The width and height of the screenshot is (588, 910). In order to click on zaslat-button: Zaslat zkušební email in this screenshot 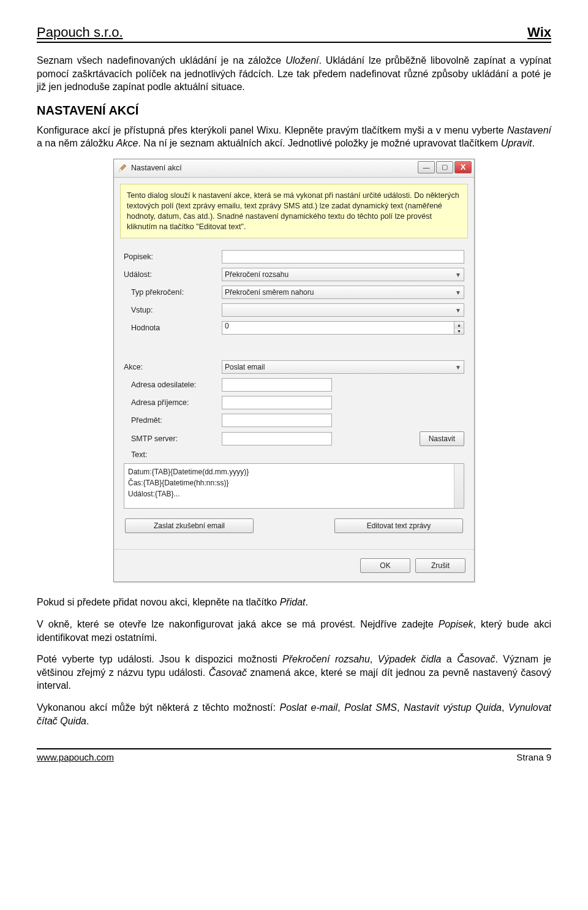, I will do `click(189, 526)`.